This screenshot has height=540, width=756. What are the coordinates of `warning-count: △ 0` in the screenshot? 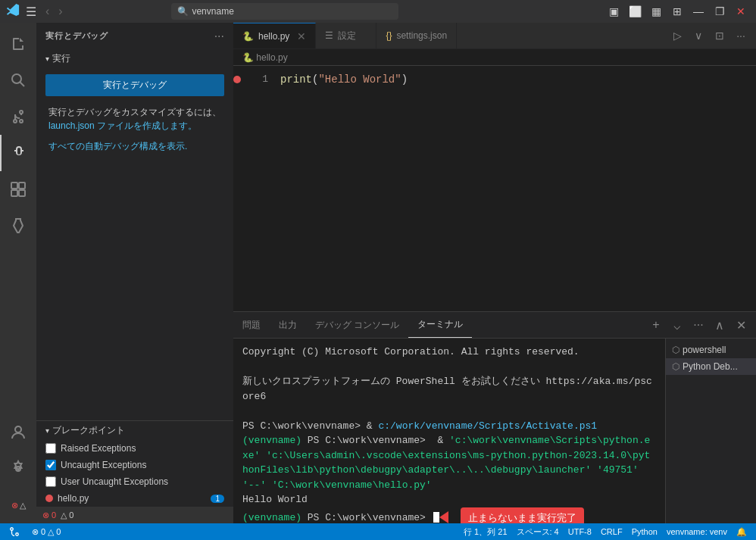 It's located at (67, 515).